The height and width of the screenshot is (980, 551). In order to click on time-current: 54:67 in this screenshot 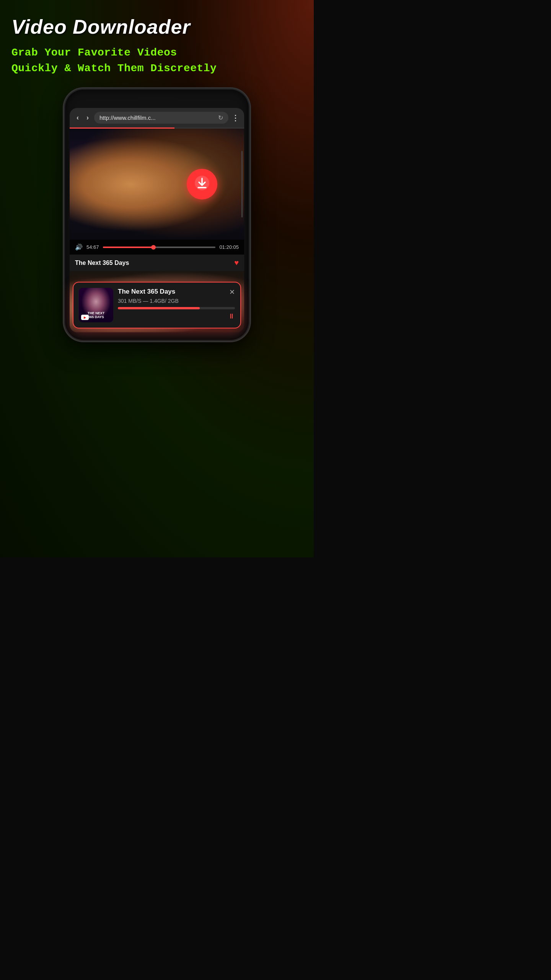, I will do `click(93, 247)`.